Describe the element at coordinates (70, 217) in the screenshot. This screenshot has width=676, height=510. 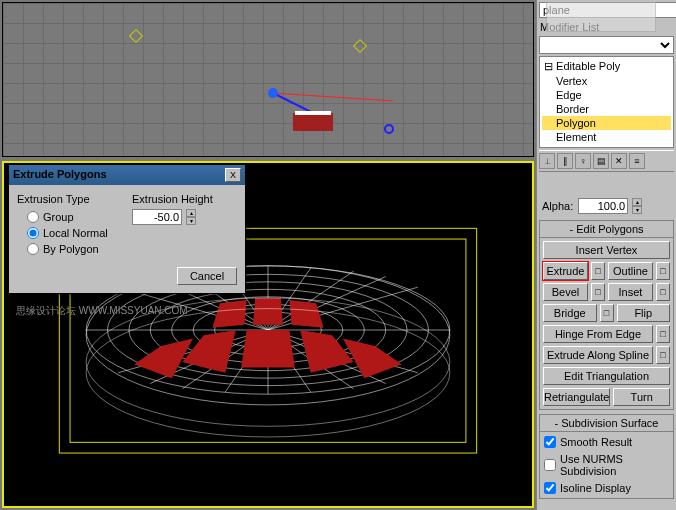
I see `radio-group: Group` at that location.